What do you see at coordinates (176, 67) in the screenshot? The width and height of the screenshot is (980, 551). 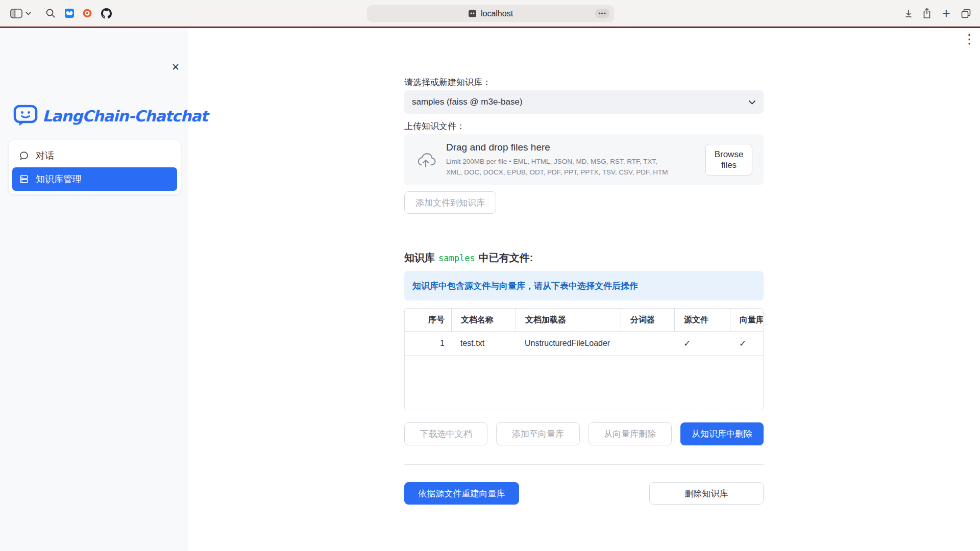 I see `sidebar-close-button: ✕` at bounding box center [176, 67].